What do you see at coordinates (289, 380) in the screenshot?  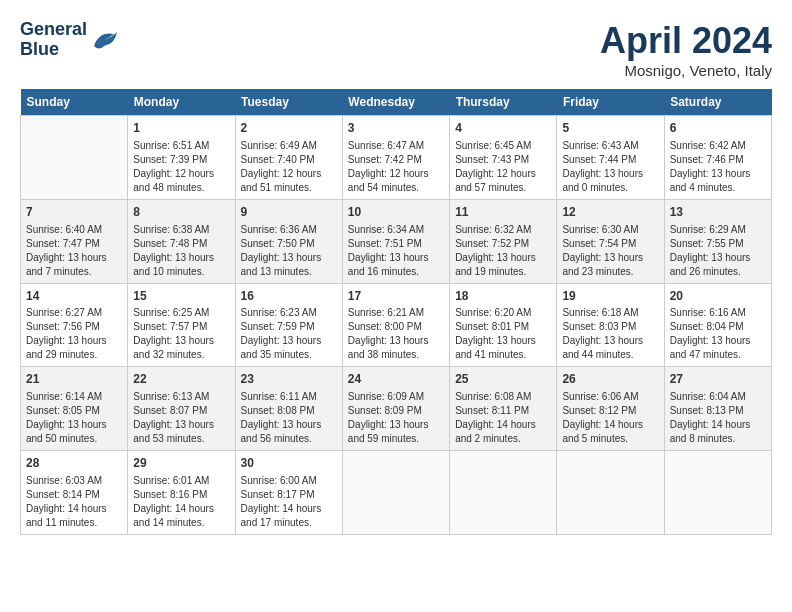 I see `day-number: 23` at bounding box center [289, 380].